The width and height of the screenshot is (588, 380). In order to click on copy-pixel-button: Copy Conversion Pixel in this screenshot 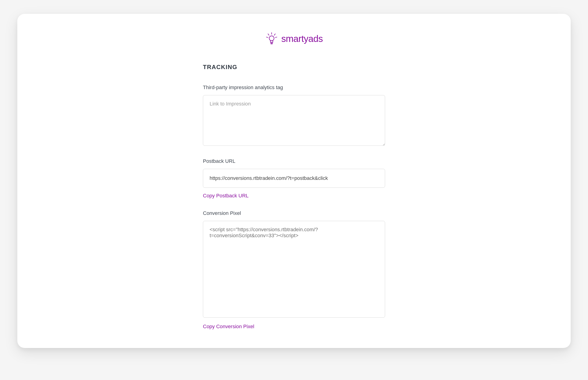, I will do `click(229, 327)`.